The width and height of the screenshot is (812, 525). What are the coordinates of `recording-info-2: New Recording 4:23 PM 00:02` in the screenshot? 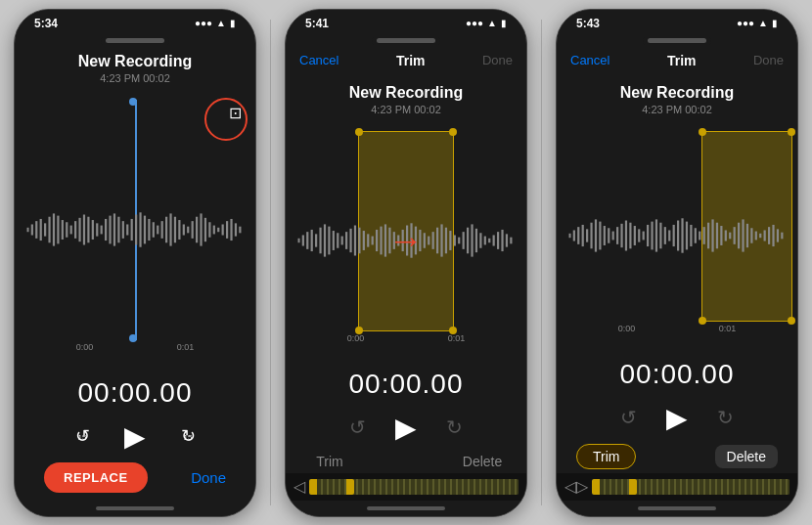 It's located at (406, 99).